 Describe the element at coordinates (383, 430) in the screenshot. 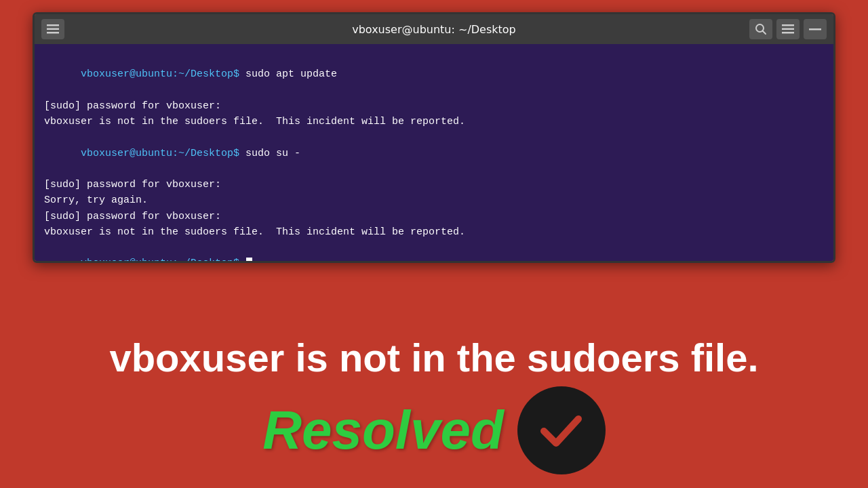

I see `resolved-label: Resolved` at that location.